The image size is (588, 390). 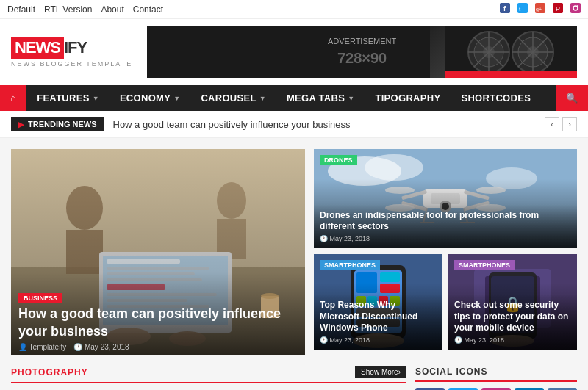 I want to click on featured-category-badge: BUSINESS, so click(x=40, y=298).